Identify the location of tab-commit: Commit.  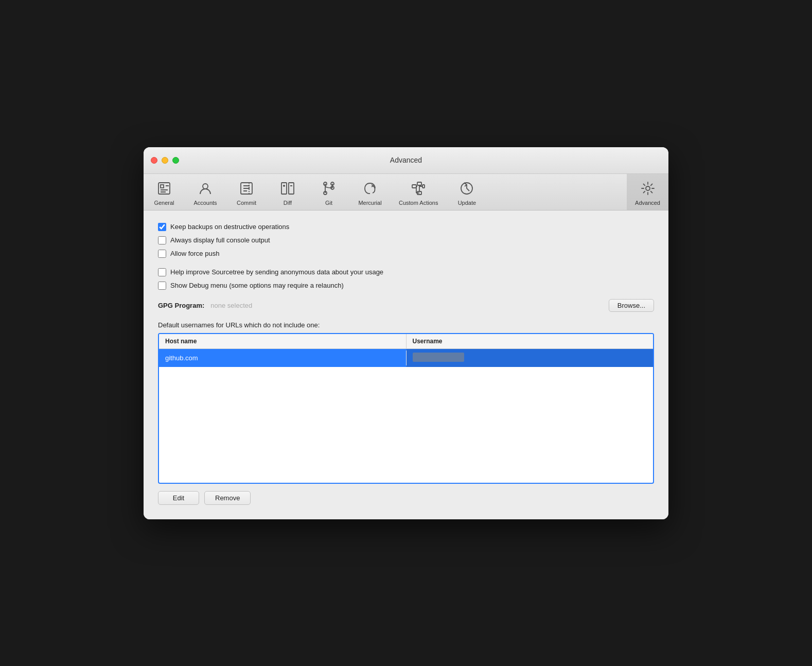
(246, 192).